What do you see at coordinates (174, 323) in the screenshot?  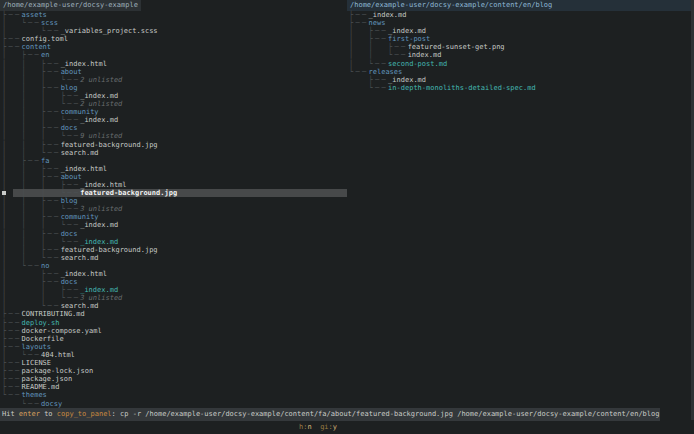 I see `tree-row: ├──deploy.sh` at bounding box center [174, 323].